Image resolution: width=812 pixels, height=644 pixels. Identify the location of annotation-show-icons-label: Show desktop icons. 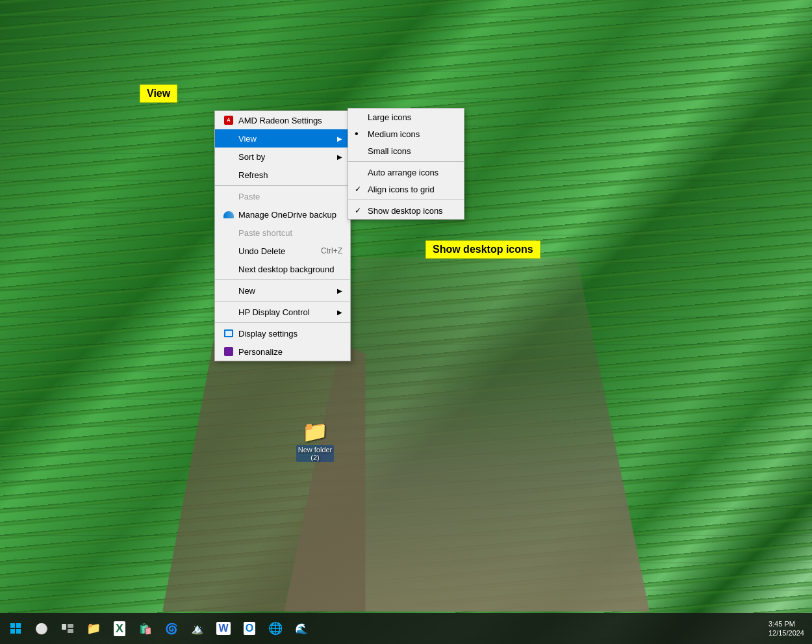
(483, 250).